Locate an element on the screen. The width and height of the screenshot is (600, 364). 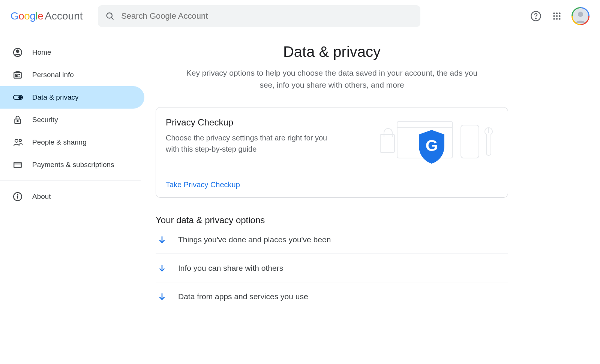
svg-text: G is located at coordinates (432, 145).